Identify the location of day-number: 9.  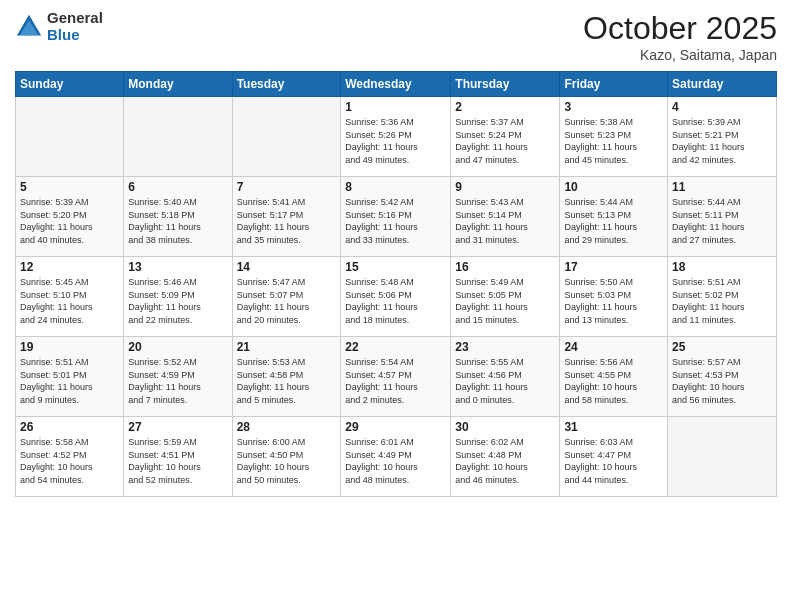
(505, 187).